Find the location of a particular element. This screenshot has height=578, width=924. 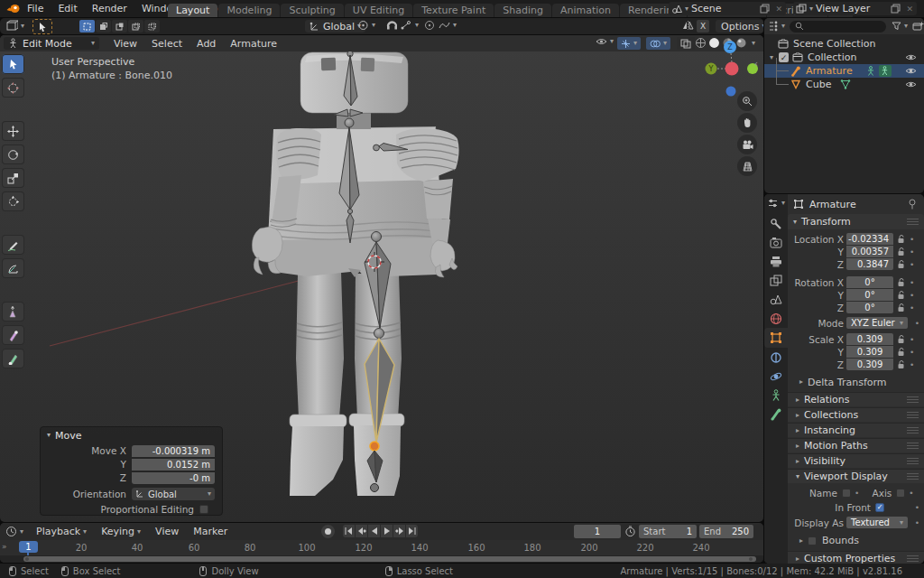

tab-scene is located at coordinates (776, 300).